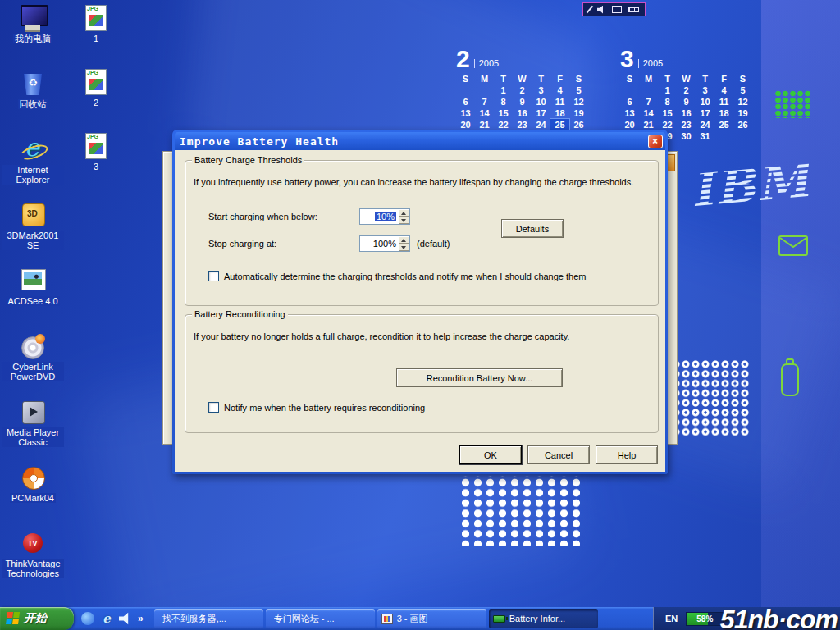  What do you see at coordinates (648, 79) in the screenshot?
I see `calendar-dow-cell: M` at bounding box center [648, 79].